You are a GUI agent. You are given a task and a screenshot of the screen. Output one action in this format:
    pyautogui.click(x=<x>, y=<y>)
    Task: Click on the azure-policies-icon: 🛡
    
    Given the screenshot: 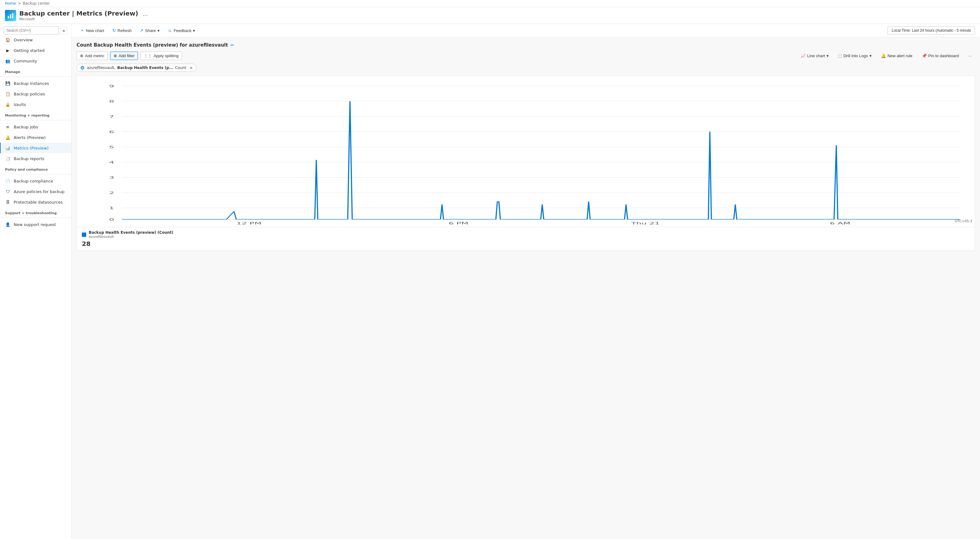 What is the action you would take?
    pyautogui.click(x=8, y=192)
    